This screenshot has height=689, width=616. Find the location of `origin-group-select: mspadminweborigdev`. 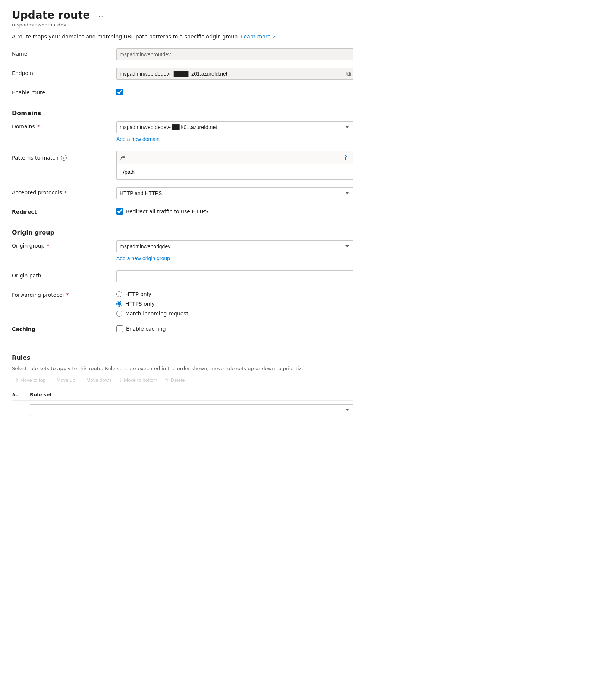

origin-group-select: mspadminweborigdev is located at coordinates (235, 246).